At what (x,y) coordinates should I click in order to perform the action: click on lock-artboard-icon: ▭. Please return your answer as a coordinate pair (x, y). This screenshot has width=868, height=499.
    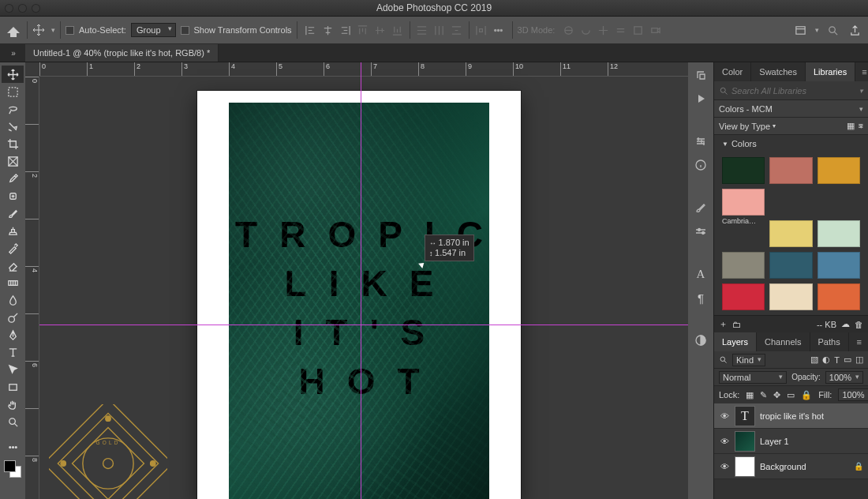
    Looking at the image, I should click on (791, 395).